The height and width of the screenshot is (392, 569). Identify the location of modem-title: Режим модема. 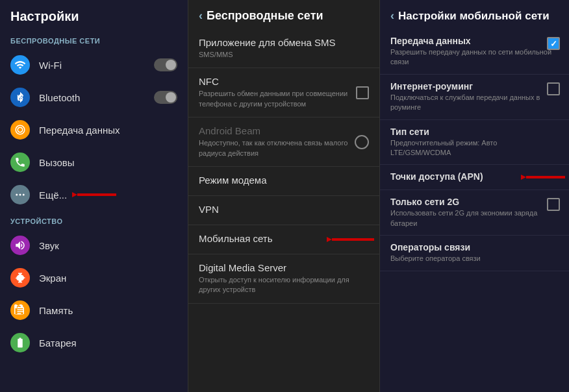
(284, 180).